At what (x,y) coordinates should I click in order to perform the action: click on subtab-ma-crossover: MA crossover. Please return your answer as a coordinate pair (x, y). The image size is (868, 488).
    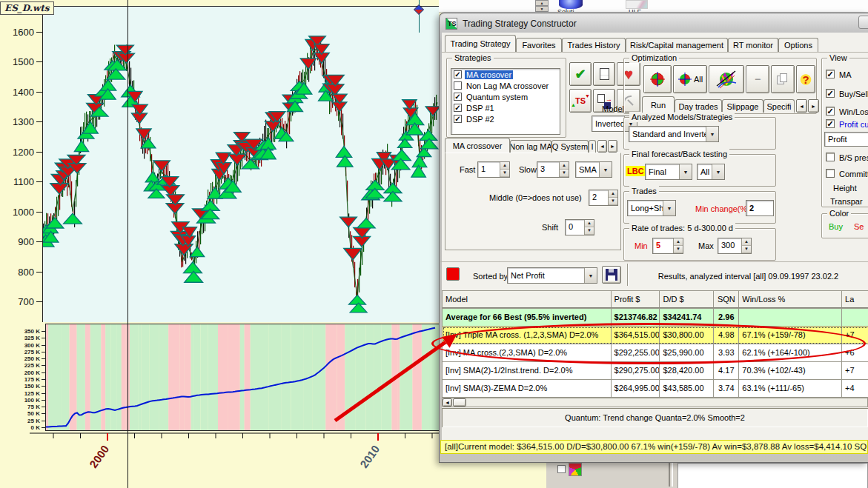
    Looking at the image, I should click on (477, 145).